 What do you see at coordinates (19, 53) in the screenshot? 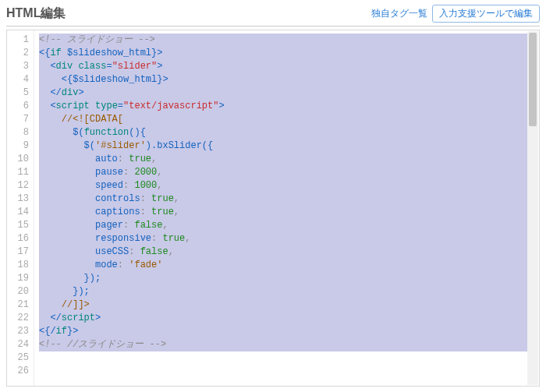
I see `line-number: 2` at bounding box center [19, 53].